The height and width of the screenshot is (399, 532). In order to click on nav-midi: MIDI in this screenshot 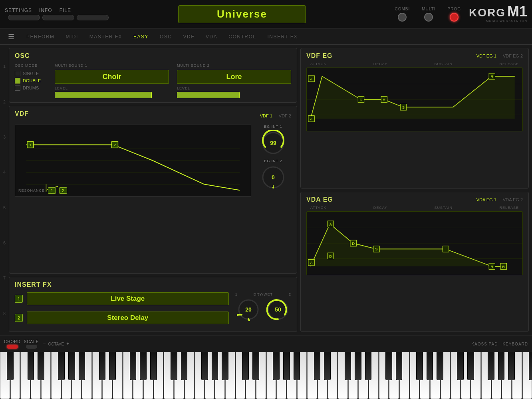, I will do `click(72, 37)`.